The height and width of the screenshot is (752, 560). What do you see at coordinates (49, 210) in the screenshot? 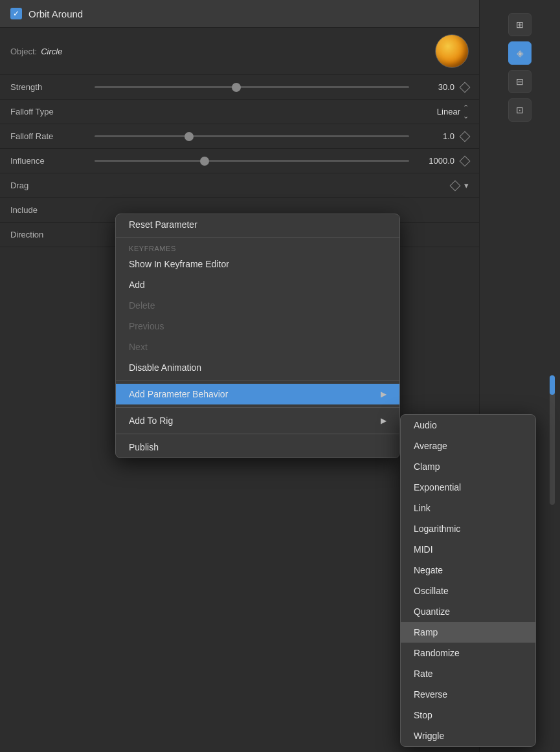
I see `include-label: Include` at bounding box center [49, 210].